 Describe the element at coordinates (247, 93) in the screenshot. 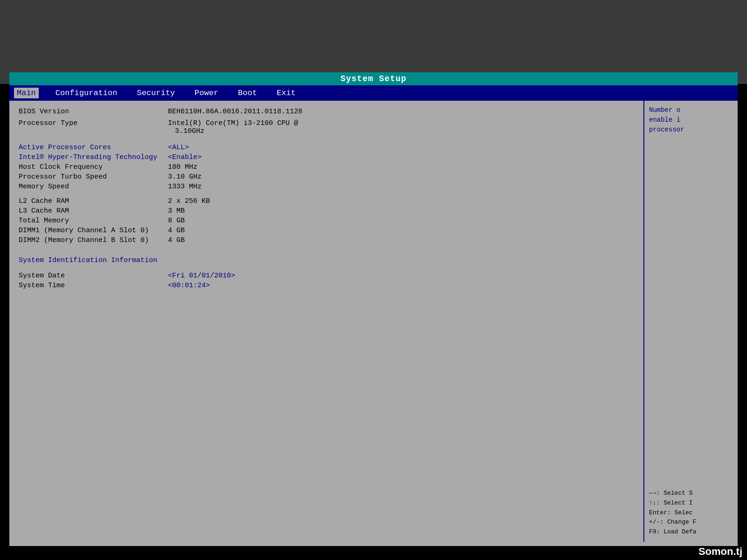

I see `menu-item-boot: Boot` at that location.